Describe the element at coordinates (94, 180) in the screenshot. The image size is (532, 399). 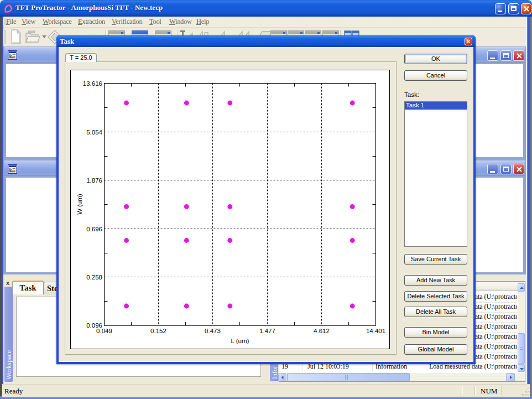
I see `svg-text: 1.876` at that location.